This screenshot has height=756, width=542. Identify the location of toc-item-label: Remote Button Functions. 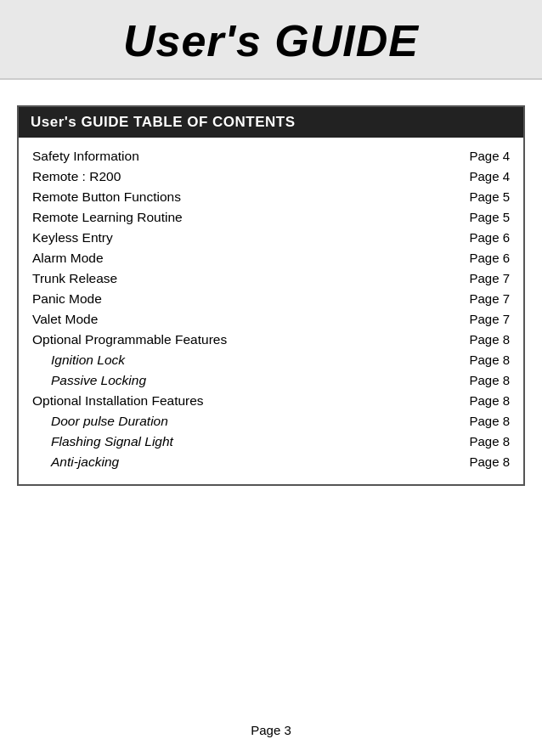
(107, 197).